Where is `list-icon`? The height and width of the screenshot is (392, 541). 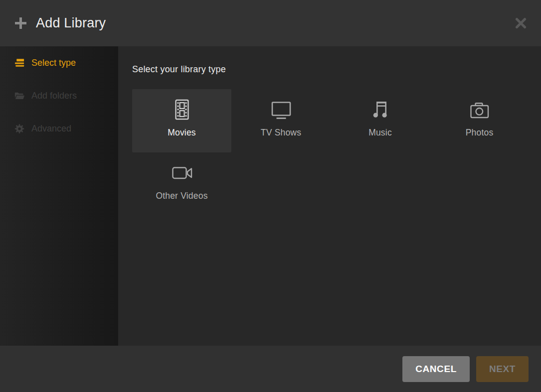 list-icon is located at coordinates (19, 63).